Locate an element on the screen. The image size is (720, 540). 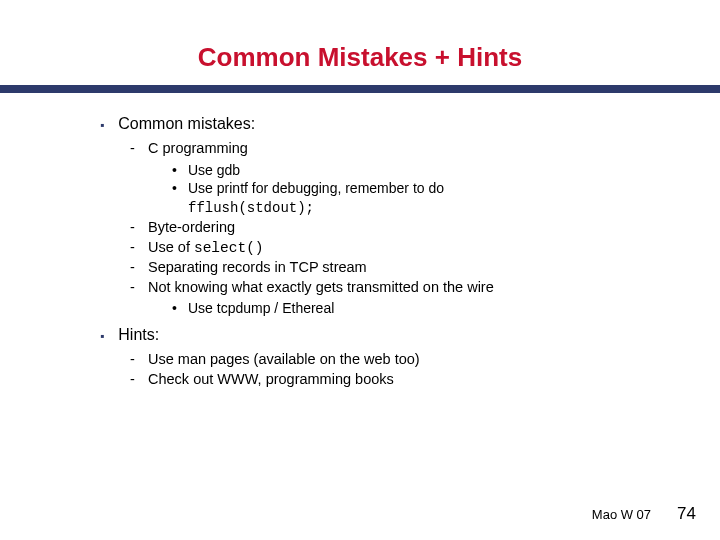
item-text: Use printf for debugging, remember to do is located at coordinates (316, 188).